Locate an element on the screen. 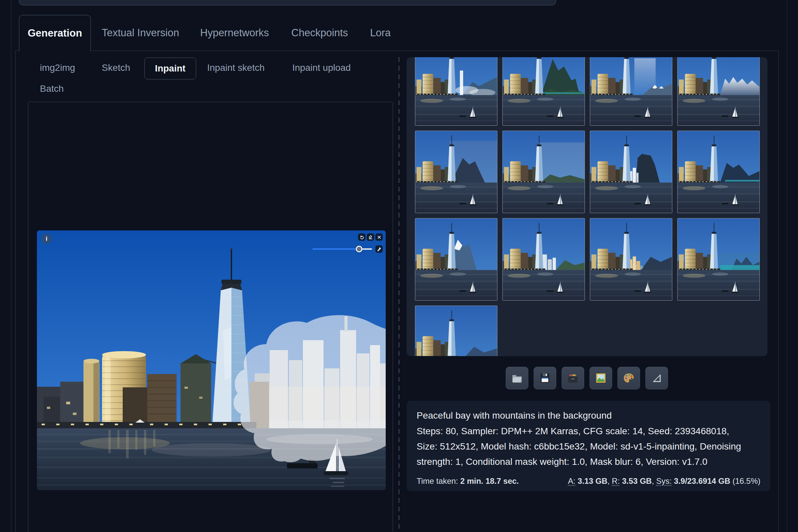 Image resolution: width=798 pixels, height=532 pixels. subtab-inpaint: Inpaint is located at coordinates (170, 69).